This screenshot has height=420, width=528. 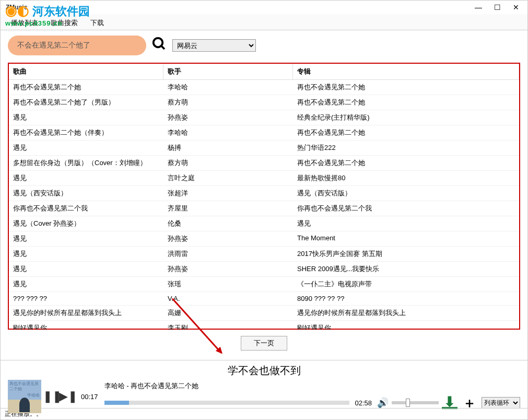 What do you see at coordinates (25, 23) in the screenshot?
I see `tab-playlist: 播放列表` at bounding box center [25, 23].